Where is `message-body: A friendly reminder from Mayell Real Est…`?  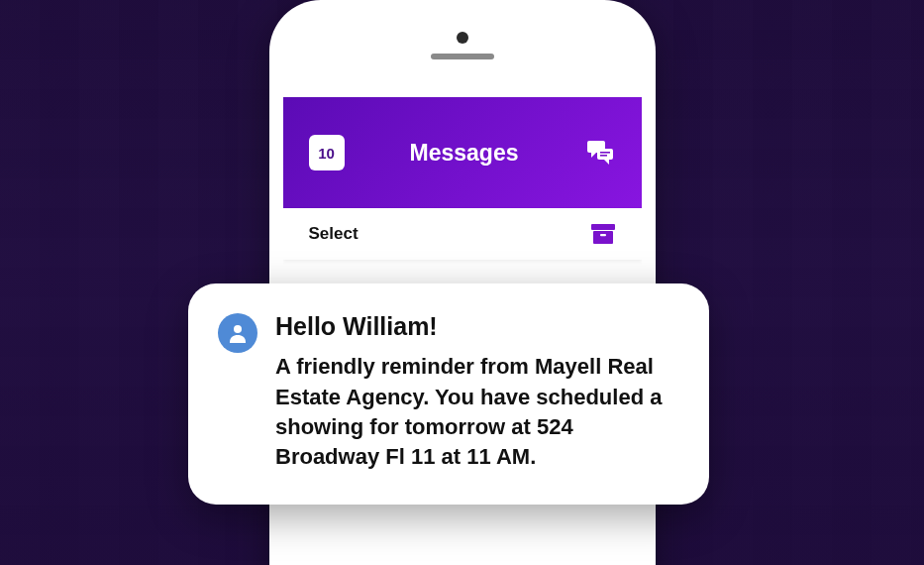 message-body: A friendly reminder from Mayell Real Est… is located at coordinates (475, 412).